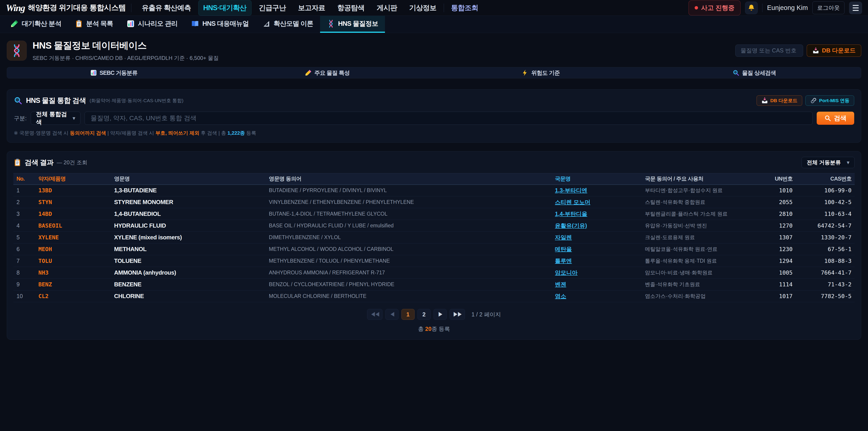 The height and width of the screenshot is (431, 868). I want to click on bar-chart-icon, so click(131, 24).